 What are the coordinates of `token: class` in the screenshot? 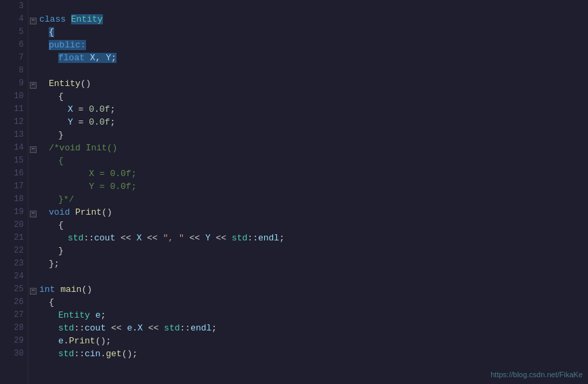 It's located at (56, 19).